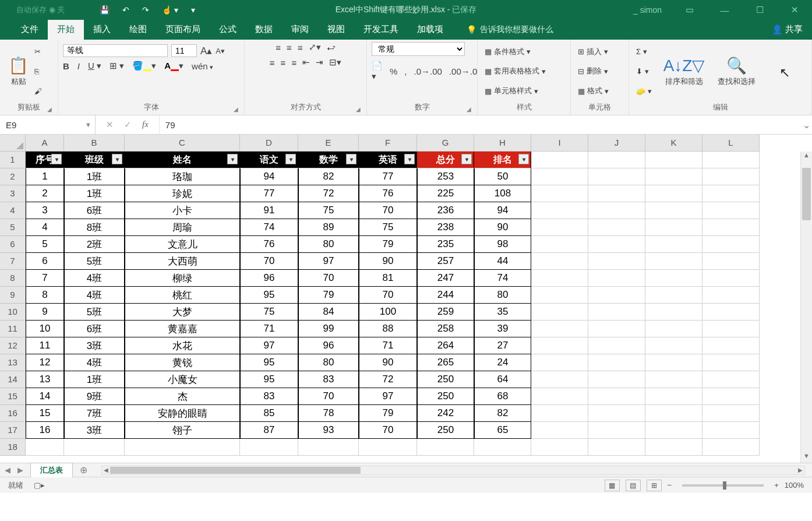 The height and width of the screenshot is (521, 812). I want to click on row-header: 1, so click(13, 160).